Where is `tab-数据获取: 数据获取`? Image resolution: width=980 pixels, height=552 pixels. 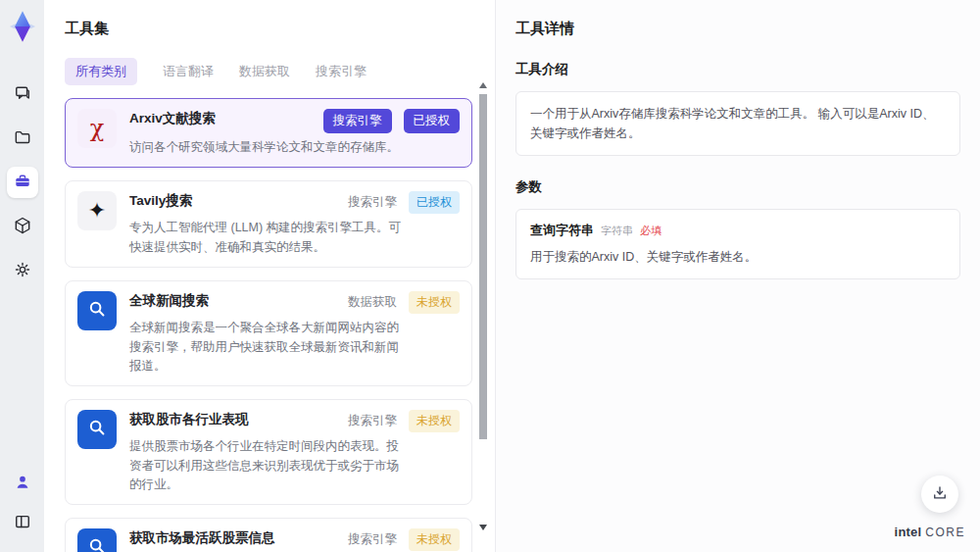 tab-数据获取: 数据获取 is located at coordinates (265, 72).